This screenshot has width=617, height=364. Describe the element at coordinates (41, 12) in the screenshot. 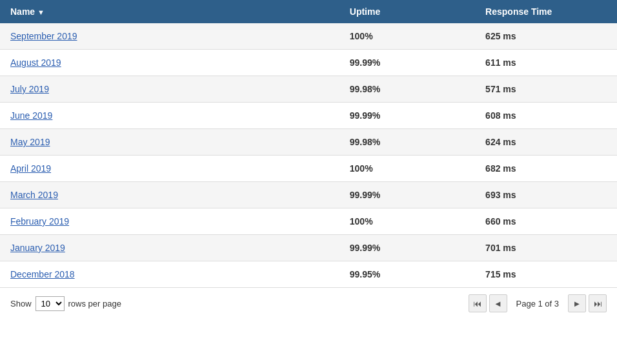

I see `sort-icon: ▼` at that location.